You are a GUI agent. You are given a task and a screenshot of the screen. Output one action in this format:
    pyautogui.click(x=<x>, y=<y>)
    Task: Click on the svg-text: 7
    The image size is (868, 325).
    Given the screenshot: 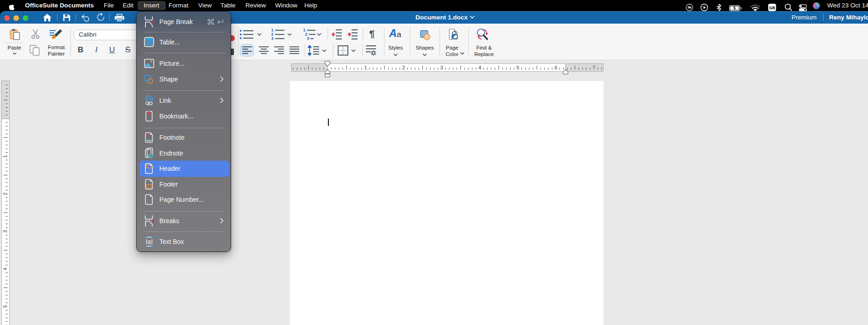 What is the action you would take?
    pyautogui.click(x=594, y=68)
    